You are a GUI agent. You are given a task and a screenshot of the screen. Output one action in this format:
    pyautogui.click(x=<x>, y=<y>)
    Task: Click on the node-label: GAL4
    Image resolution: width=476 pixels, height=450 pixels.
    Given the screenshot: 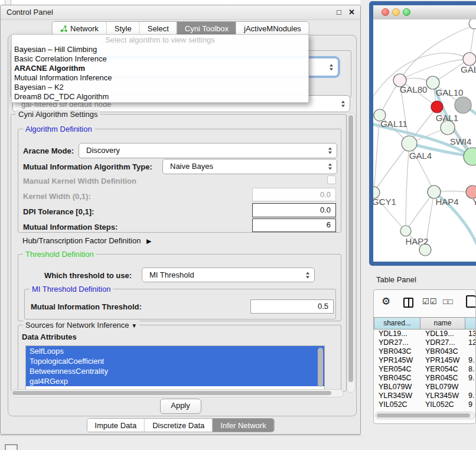 What is the action you would take?
    pyautogui.click(x=420, y=156)
    